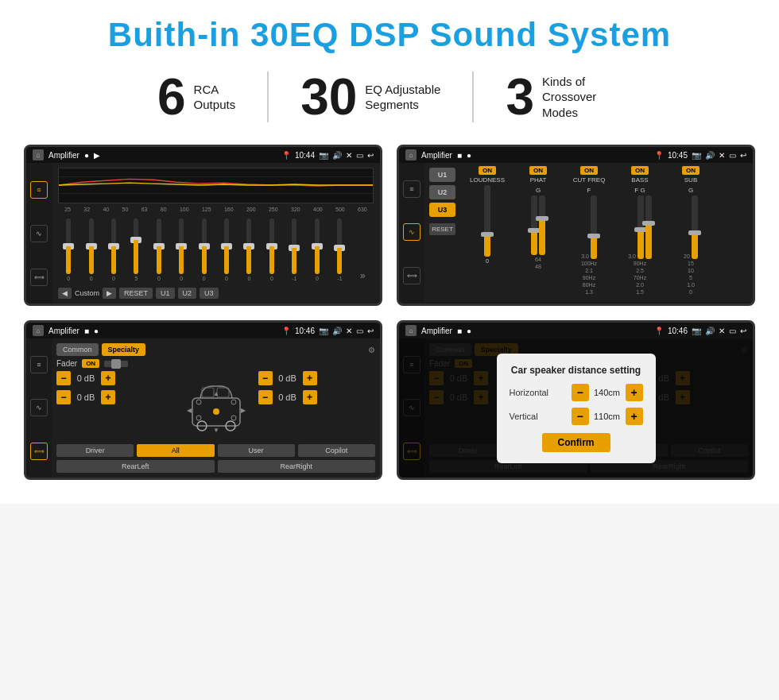  Describe the element at coordinates (337, 156) in the screenshot. I see `volume-icon: 🔊` at that location.